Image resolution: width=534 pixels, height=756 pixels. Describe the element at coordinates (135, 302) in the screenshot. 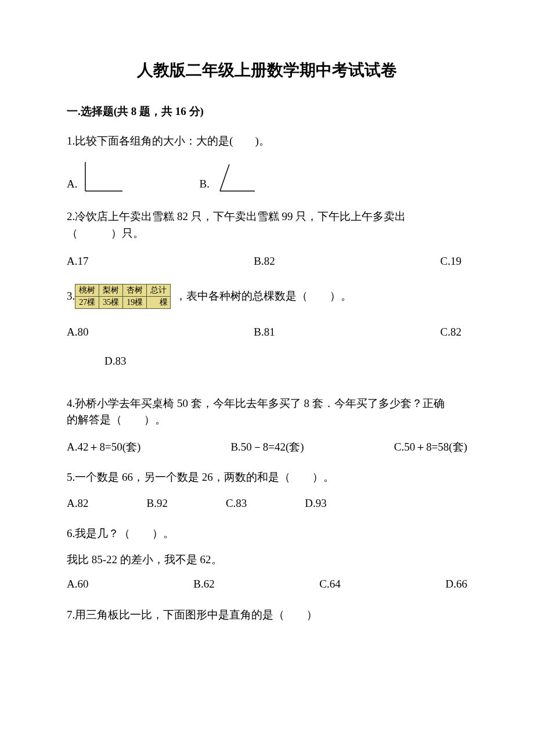

I see `table-cell-19: 19棵` at that location.